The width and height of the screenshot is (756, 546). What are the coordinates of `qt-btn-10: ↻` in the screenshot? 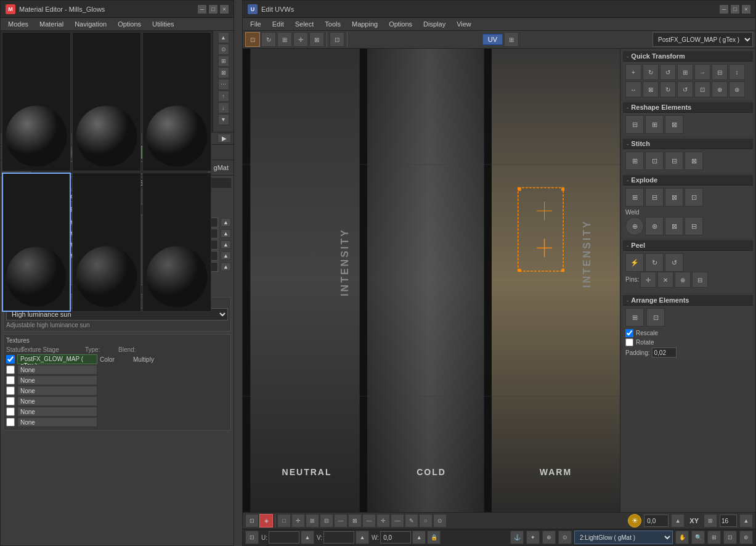 It's located at (668, 89).